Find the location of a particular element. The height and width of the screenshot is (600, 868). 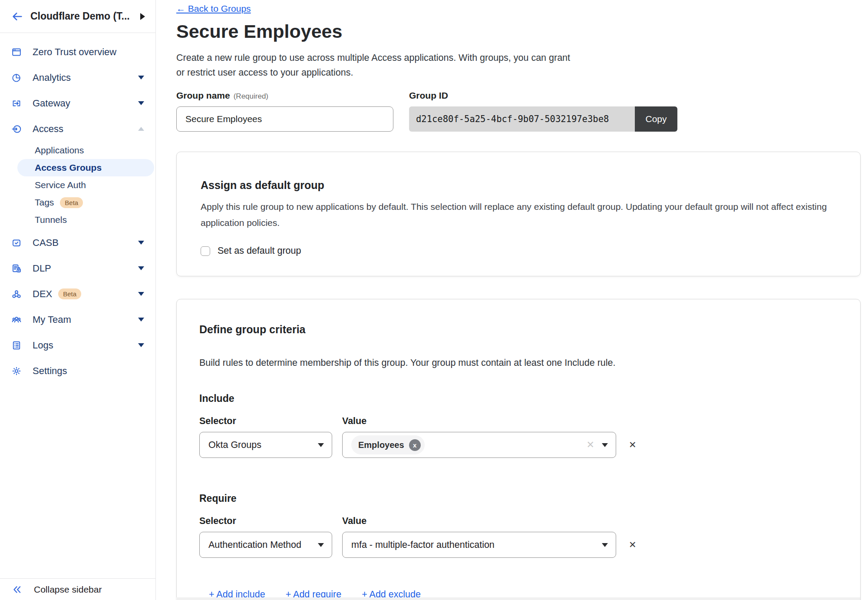

sidebar-item-logs: Logs is located at coordinates (78, 345).